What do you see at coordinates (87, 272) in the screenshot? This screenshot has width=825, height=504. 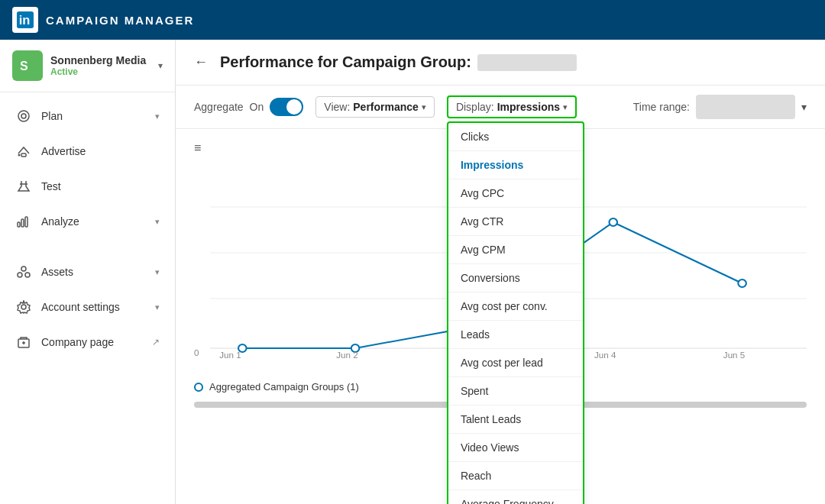 I see `sidebar-item-assets: Assets ▾` at bounding box center [87, 272].